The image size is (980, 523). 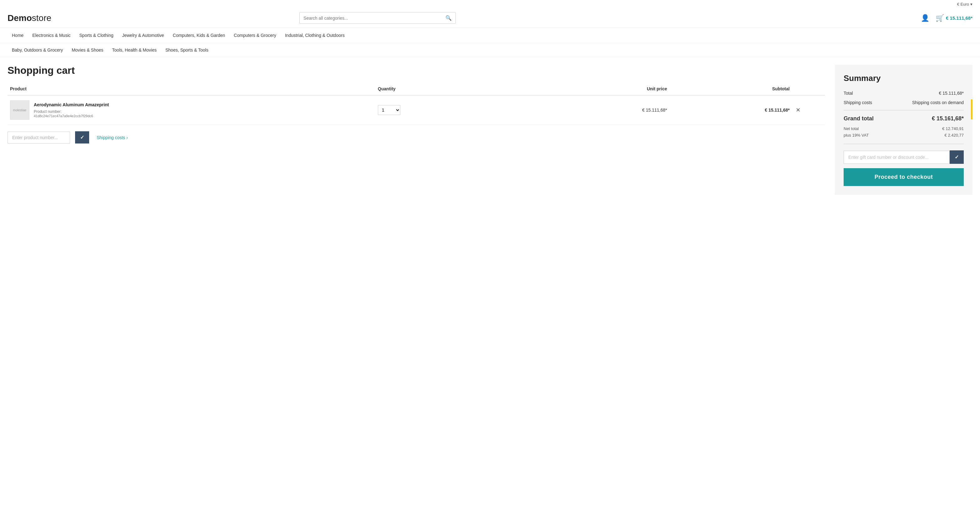 I want to click on nav-item-jewelry: Jewelry & Automotive, so click(x=143, y=35).